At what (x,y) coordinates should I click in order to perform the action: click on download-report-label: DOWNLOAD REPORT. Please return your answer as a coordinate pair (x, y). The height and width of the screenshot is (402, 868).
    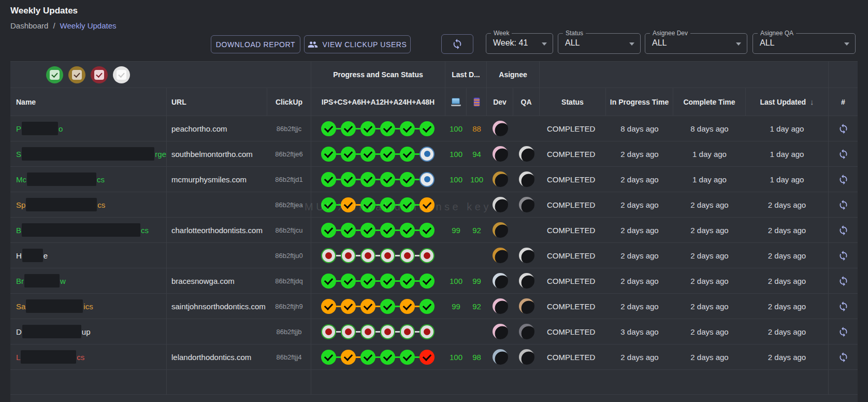
    Looking at the image, I should click on (256, 45).